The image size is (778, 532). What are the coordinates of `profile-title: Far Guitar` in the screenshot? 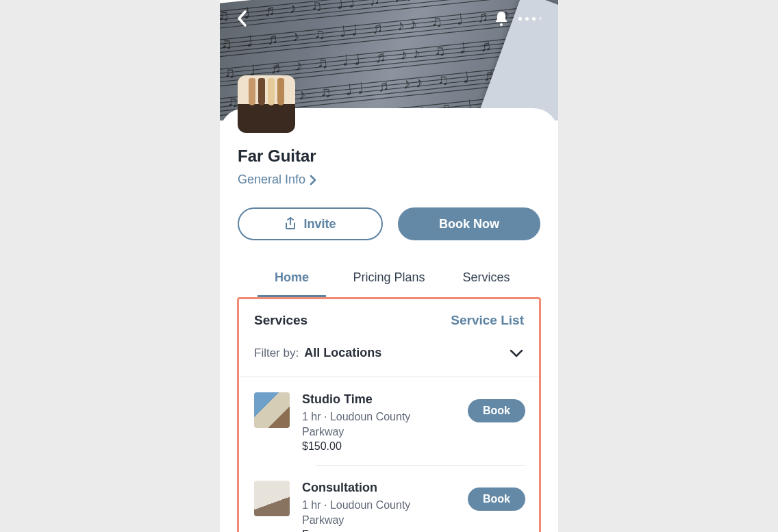 It's located at (389, 156).